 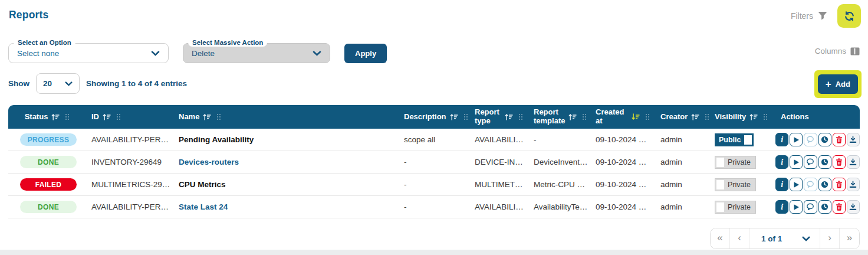 I want to click on table-row: PROGRESS AVAILABILITY-PER… Pending Avail…, so click(x=434, y=140).